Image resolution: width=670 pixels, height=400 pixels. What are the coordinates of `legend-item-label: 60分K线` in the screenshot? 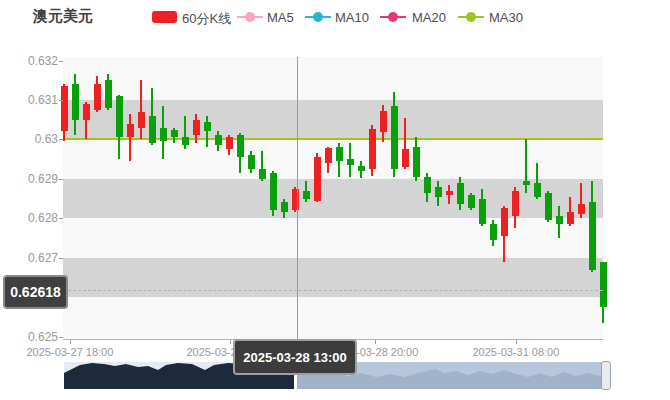 It's located at (206, 19).